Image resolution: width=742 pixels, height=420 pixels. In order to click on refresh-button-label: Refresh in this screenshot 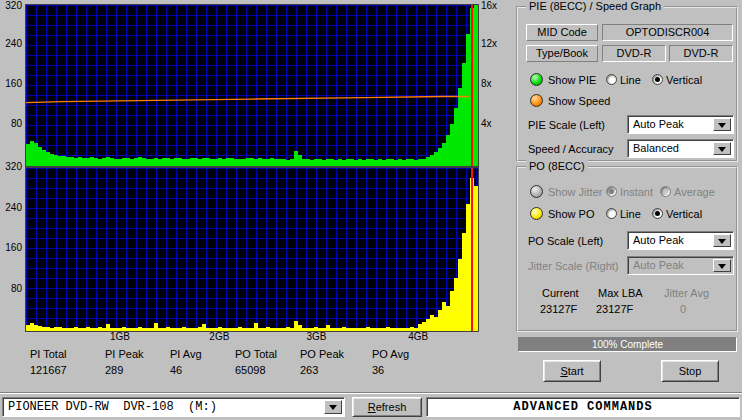, I will do `click(388, 407)`.